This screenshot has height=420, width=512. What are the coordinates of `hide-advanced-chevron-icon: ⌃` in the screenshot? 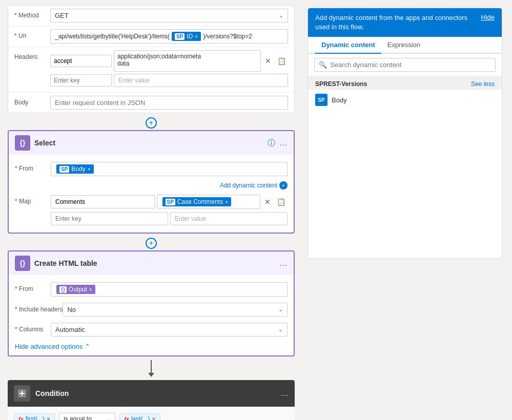 It's located at (87, 346).